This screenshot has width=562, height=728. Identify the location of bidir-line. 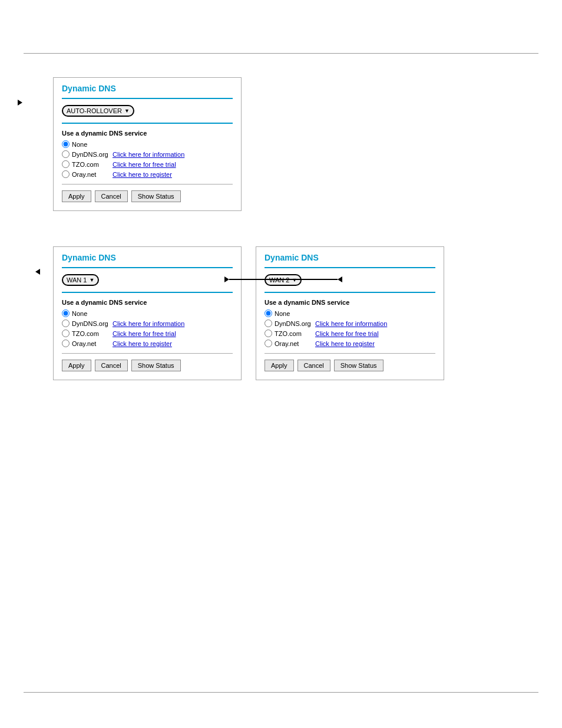
(283, 279).